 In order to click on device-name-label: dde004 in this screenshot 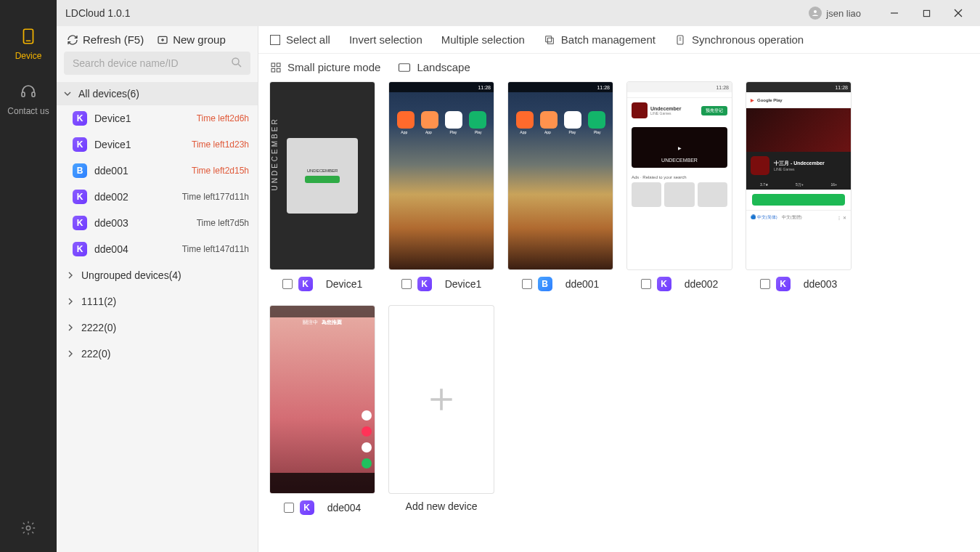, I will do `click(138, 249)`.